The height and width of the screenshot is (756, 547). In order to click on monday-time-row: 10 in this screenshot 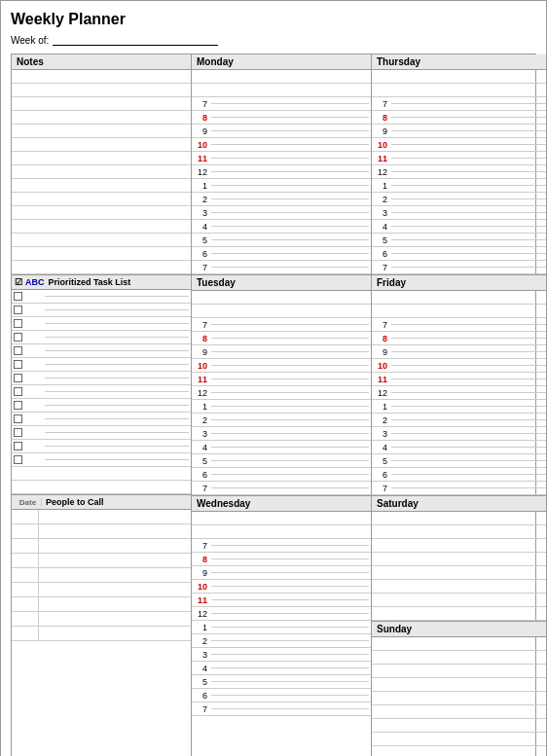, I will do `click(281, 145)`.